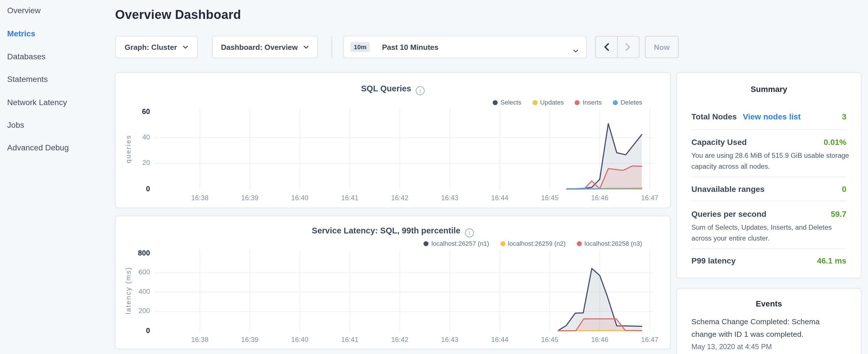 Image resolution: width=868 pixels, height=354 pixels. Describe the element at coordinates (533, 243) in the screenshot. I see `legend-item: localhost:26259 (n2)` at that location.